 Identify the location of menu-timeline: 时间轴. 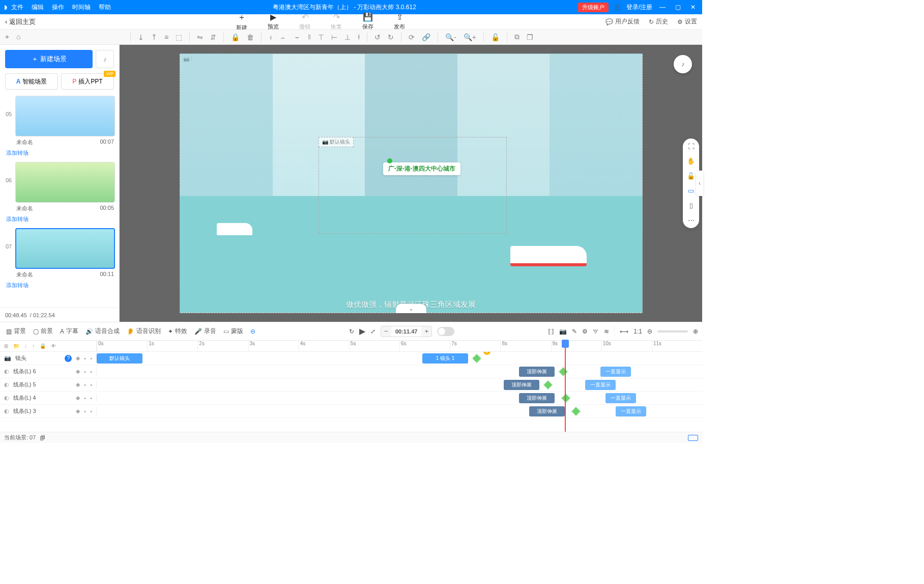
(81, 7).